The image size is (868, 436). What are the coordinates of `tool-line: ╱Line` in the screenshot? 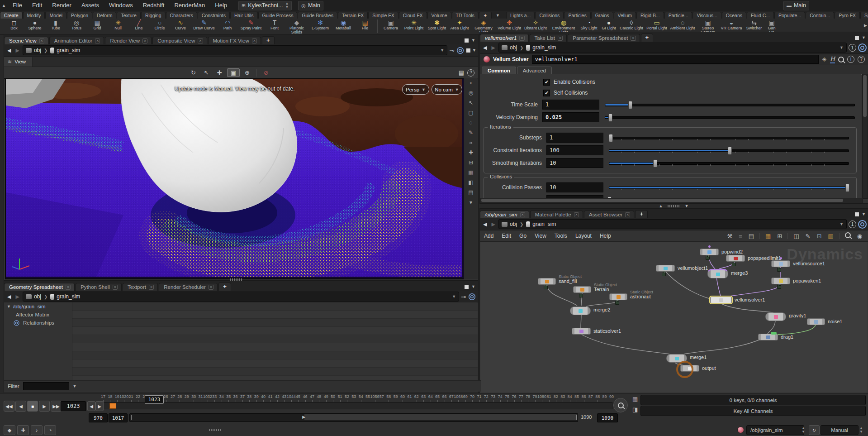 It's located at (139, 26).